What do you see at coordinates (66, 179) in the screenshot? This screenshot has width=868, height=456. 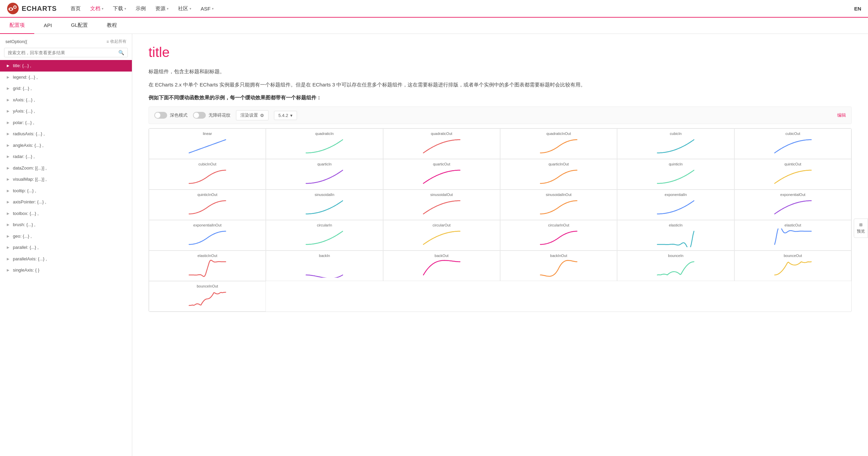 I see `sidebar-item-10: ▶visualMap: [{...}] ,` at bounding box center [66, 179].